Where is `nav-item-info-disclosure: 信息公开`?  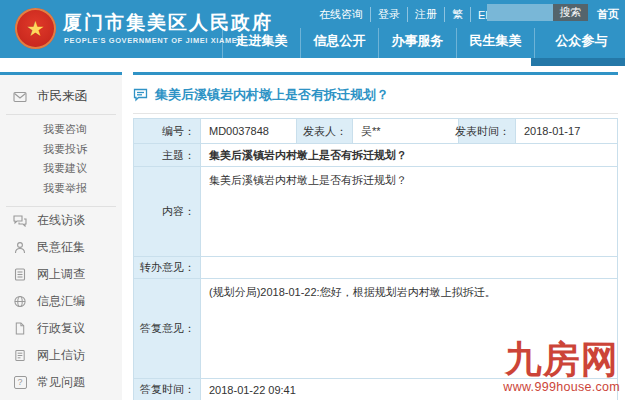 nav-item-info-disclosure: 信息公开 is located at coordinates (339, 43).